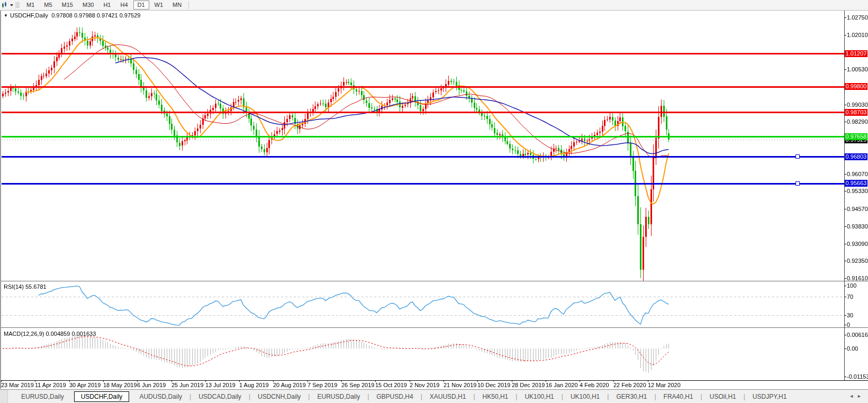  What do you see at coordinates (630, 385) in the screenshot?
I see `date-tick-label: 22 Feb 2020` at bounding box center [630, 385].